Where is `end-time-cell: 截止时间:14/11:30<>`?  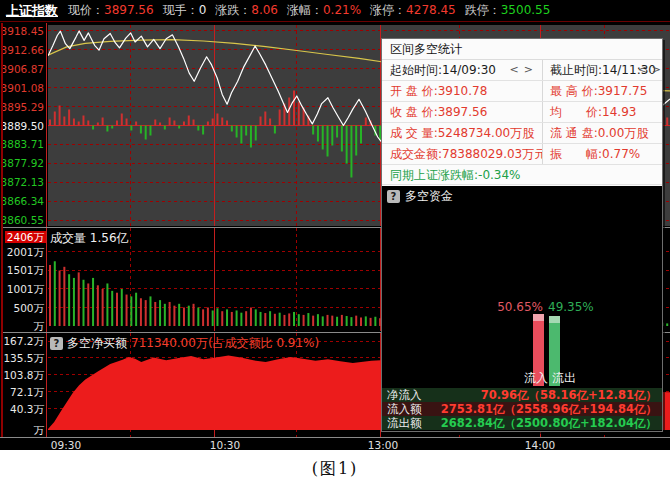 end-time-cell: 截止时间:14/11:30<> is located at coordinates (602, 70).